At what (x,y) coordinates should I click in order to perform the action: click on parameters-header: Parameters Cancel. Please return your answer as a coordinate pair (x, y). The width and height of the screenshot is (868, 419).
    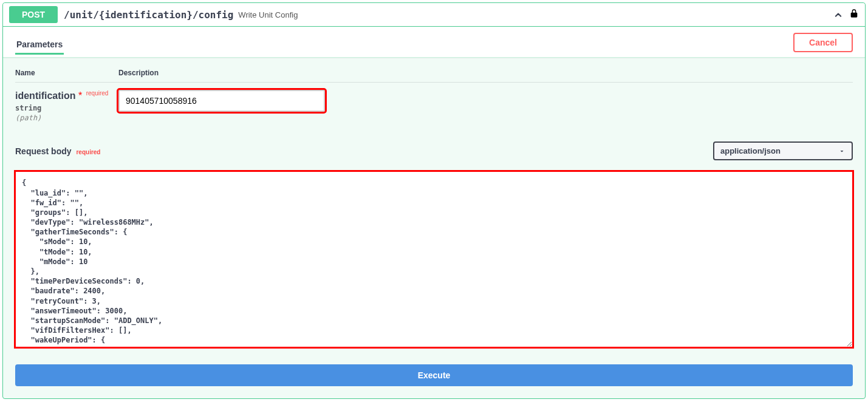
    Looking at the image, I should click on (434, 43).